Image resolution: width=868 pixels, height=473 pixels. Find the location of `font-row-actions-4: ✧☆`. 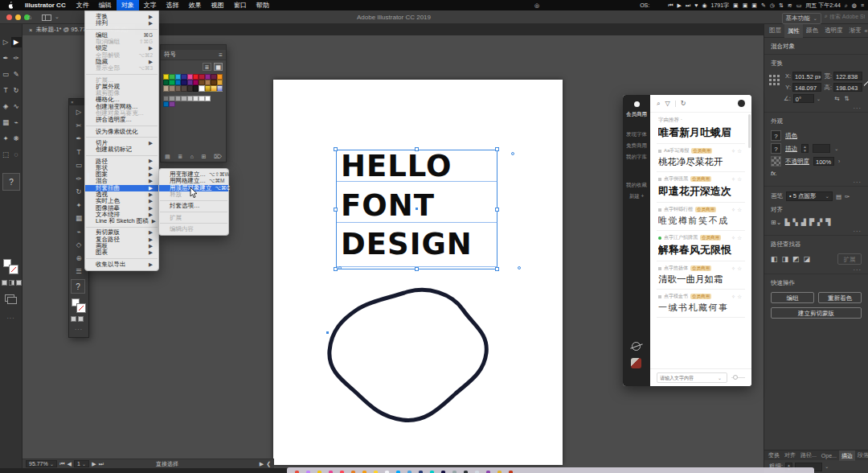

font-row-actions-4: ✧☆ is located at coordinates (738, 238).